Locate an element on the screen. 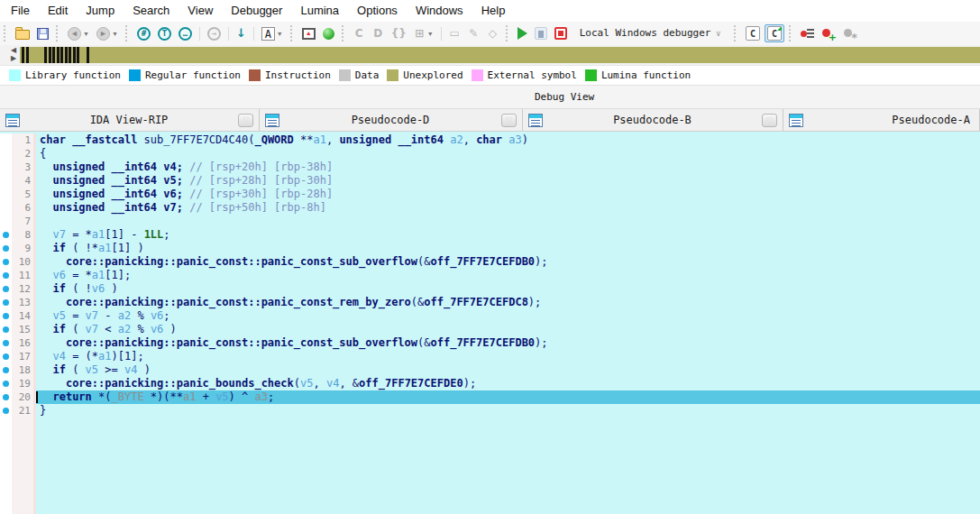  code-line: 16 core::panicking::panic_const::panic_c… is located at coordinates (490, 343).